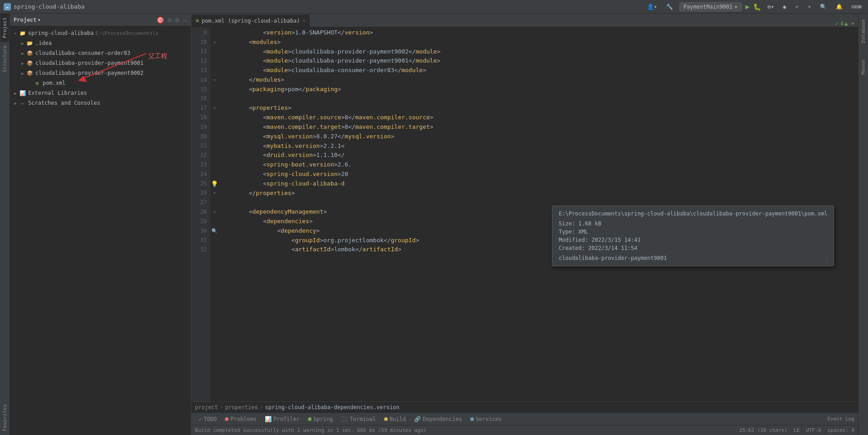  I want to click on redo-button: ↷, so click(809, 7).